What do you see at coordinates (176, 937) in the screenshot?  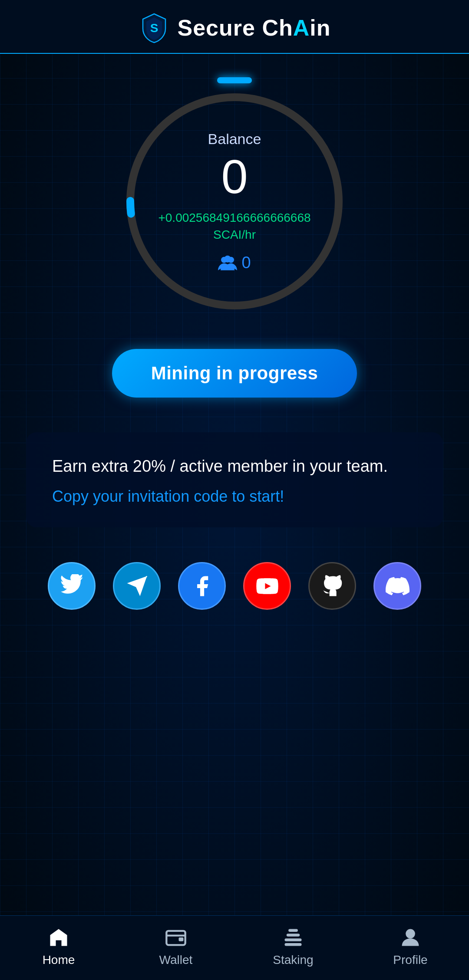 I see `wallet-icon` at bounding box center [176, 937].